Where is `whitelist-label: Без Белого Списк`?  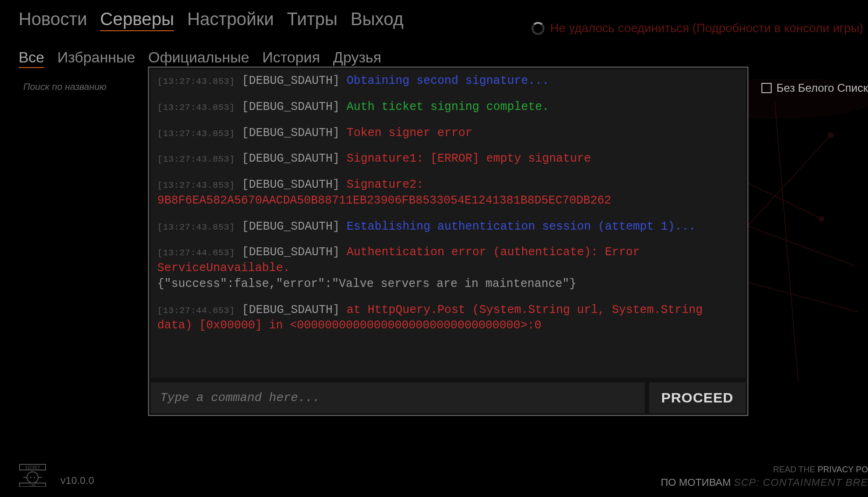
whitelist-label: Без Белого Списк is located at coordinates (822, 88).